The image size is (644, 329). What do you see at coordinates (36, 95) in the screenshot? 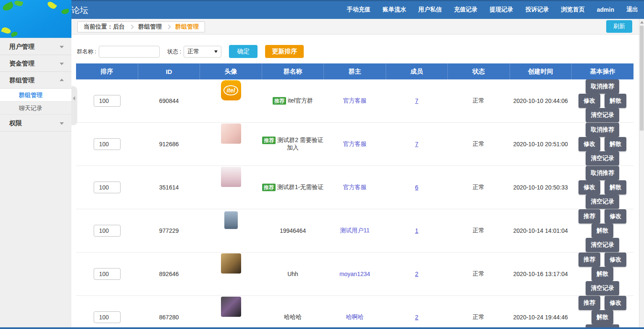
I see `sidebar-subitem: 群组管理` at bounding box center [36, 95].